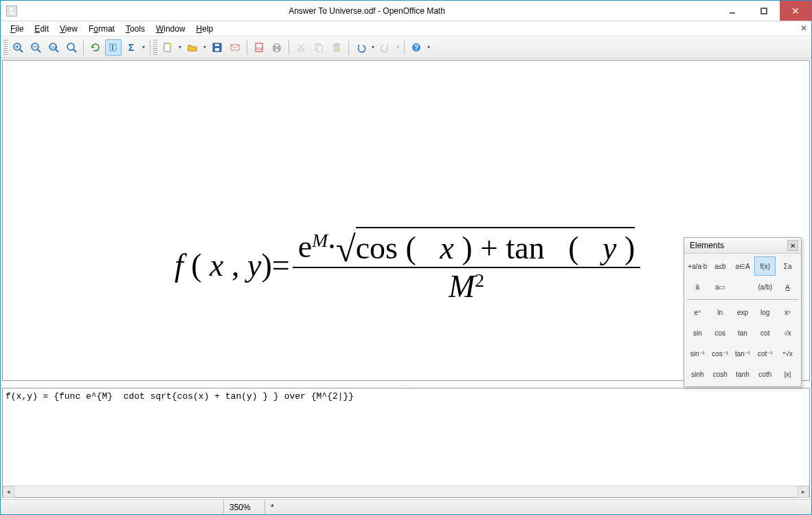  I want to click on cat-attributes: à, so click(698, 287).